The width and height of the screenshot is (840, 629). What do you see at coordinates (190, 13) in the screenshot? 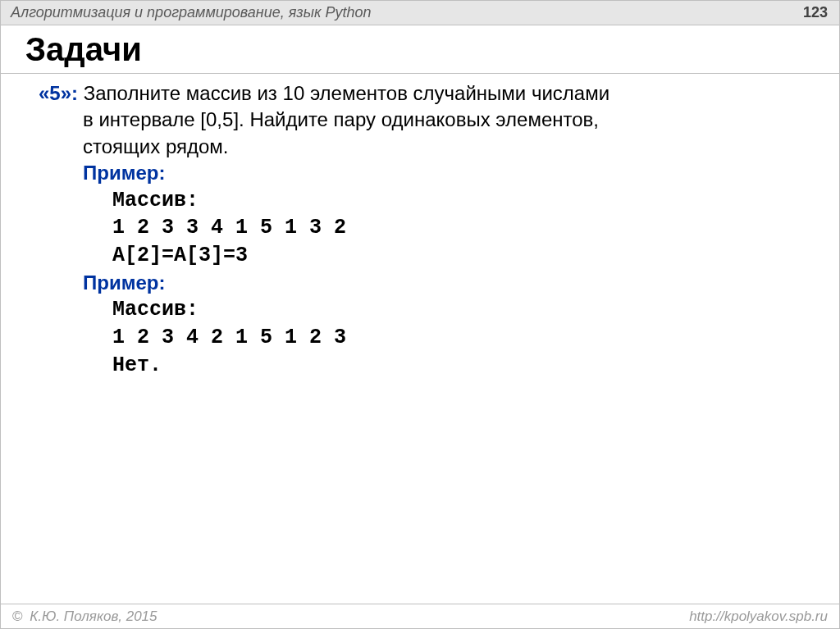
I see `header-title: Алгоритмизация и программирование, язык …` at bounding box center [190, 13].